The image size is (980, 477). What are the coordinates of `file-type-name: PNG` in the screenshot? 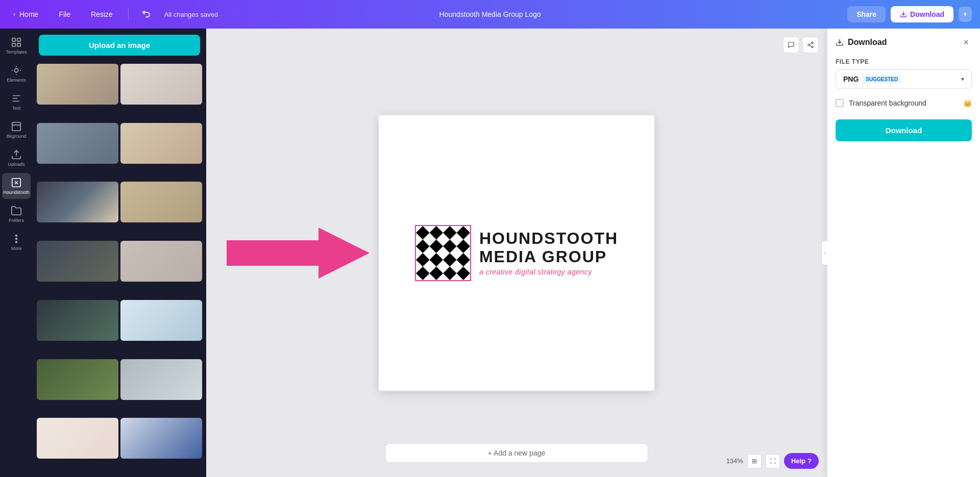 It's located at (851, 79).